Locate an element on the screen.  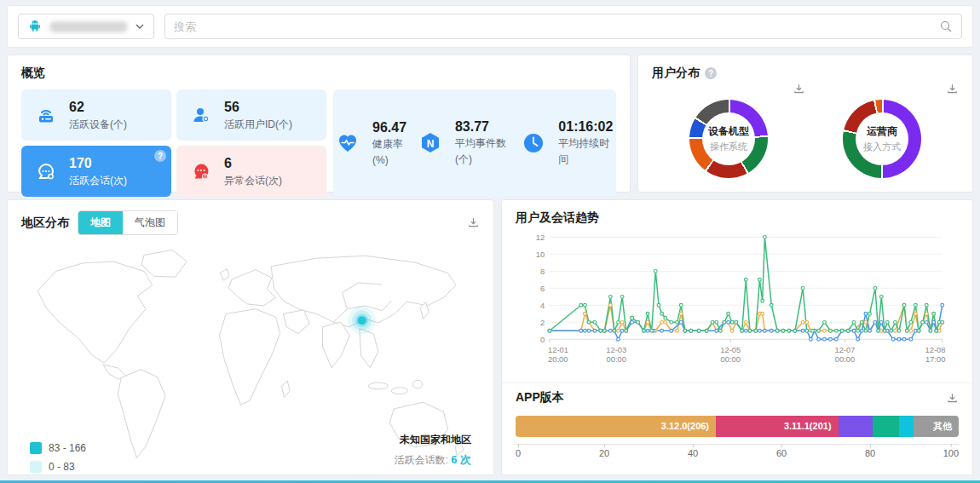
axis-tick-label: 80 is located at coordinates (870, 453).